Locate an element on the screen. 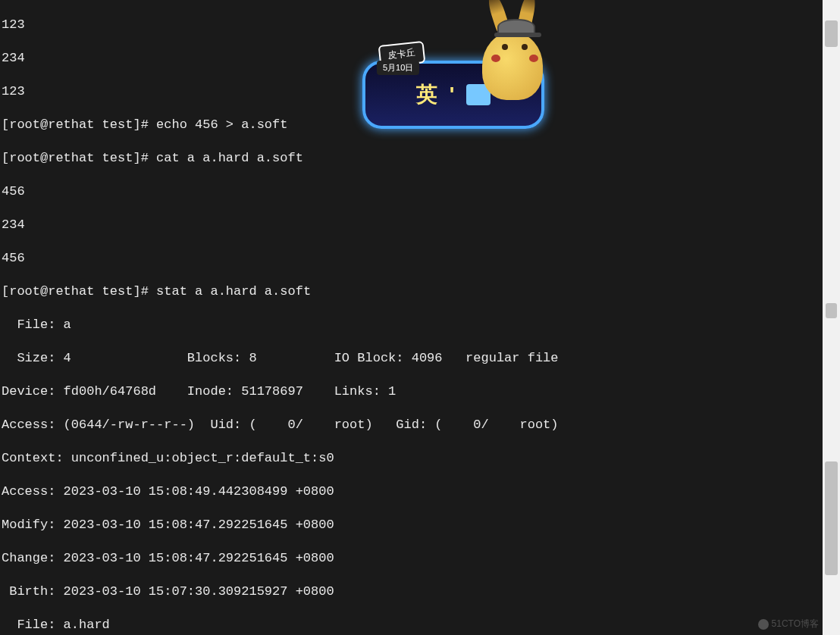 This screenshot has width=840, height=635. stat-birth: Birth: 2023-03-10 15:07:30.309215927 +08… is located at coordinates (412, 592).